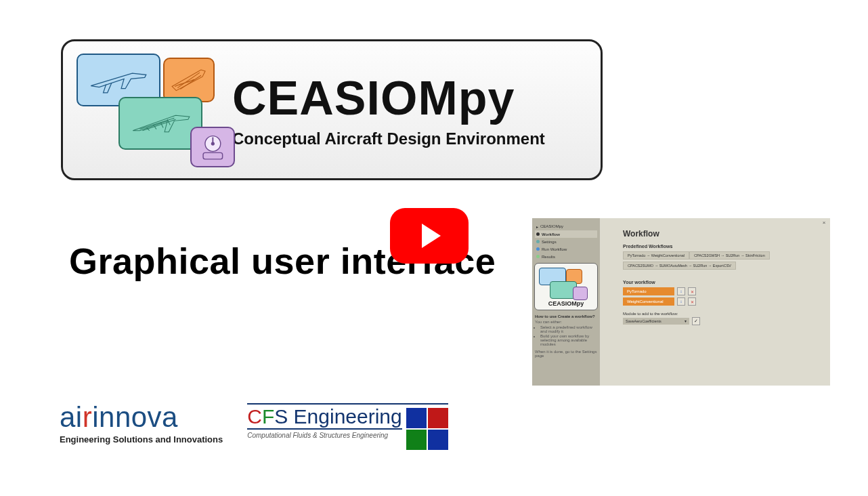 Image resolution: width=868 pixels, height=496 pixels. What do you see at coordinates (696, 321) in the screenshot?
I see `add-module-button: ✓` at bounding box center [696, 321].